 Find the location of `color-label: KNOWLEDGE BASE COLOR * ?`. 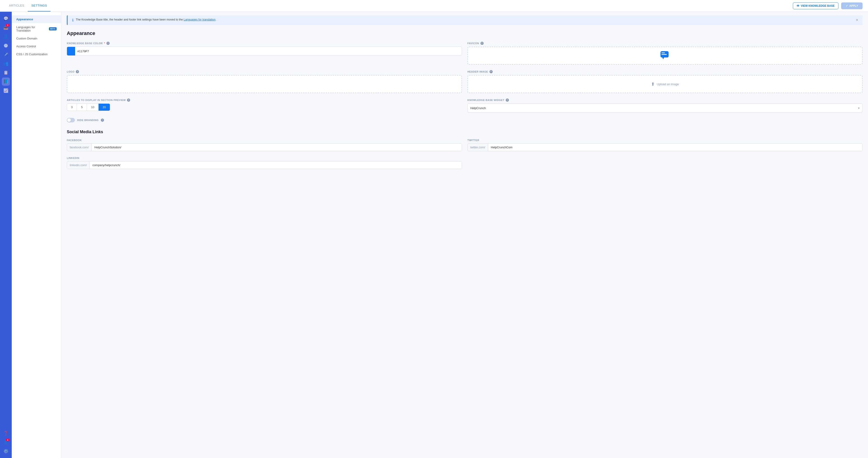

color-label: KNOWLEDGE BASE COLOR * ? is located at coordinates (264, 43).